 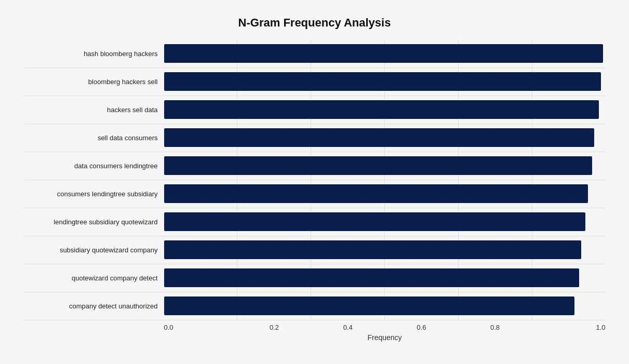 What do you see at coordinates (315, 338) in the screenshot?
I see `x-axis-label: Frequency` at bounding box center [315, 338].